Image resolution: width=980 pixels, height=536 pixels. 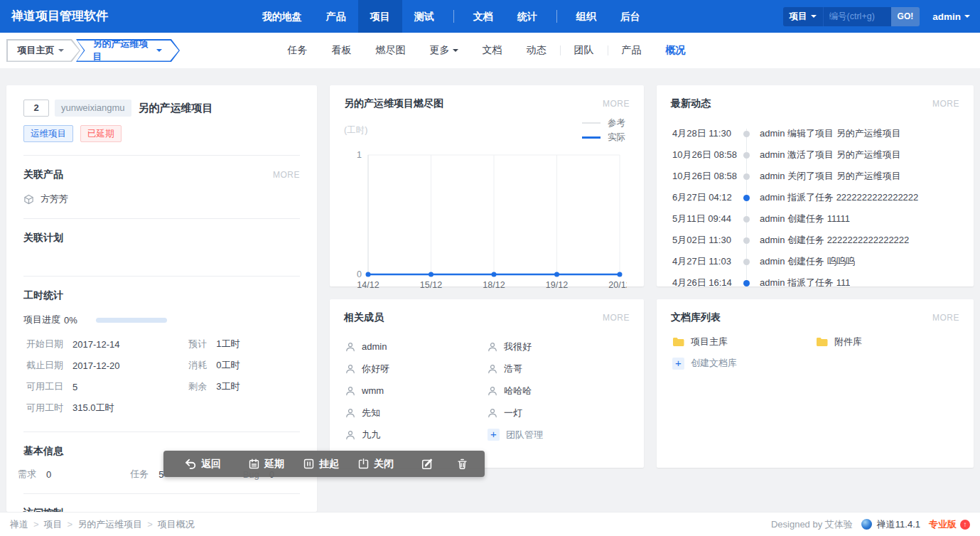 What do you see at coordinates (41, 365) in the screenshot?
I see `hours-label: 截止日期` at bounding box center [41, 365].